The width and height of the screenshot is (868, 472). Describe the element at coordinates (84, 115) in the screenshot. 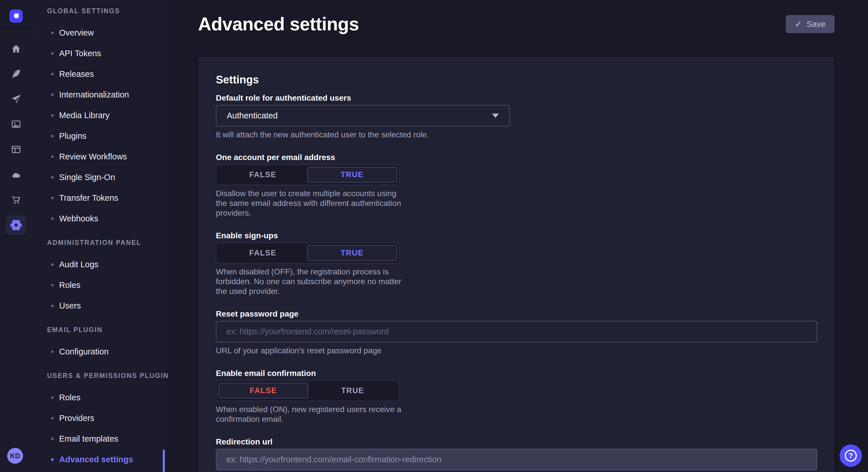

I see `sidebar-item-label: Media Library` at that location.